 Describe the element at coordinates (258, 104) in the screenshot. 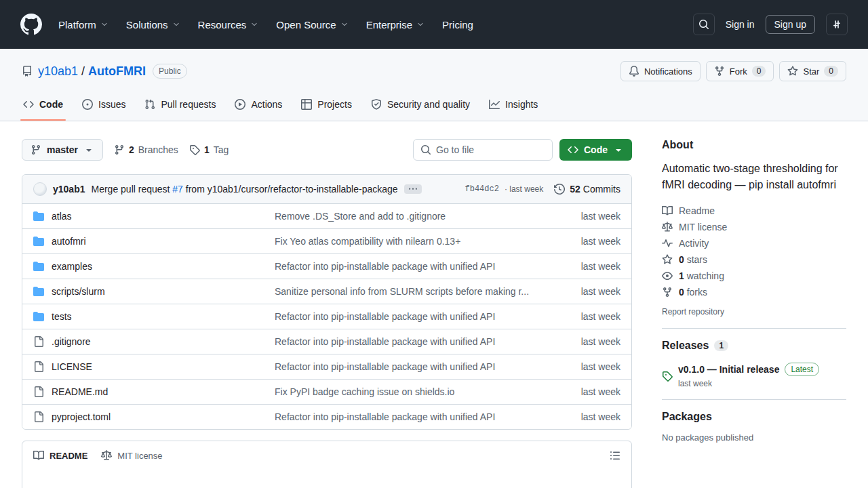

I see `tab-actions: Actions` at that location.